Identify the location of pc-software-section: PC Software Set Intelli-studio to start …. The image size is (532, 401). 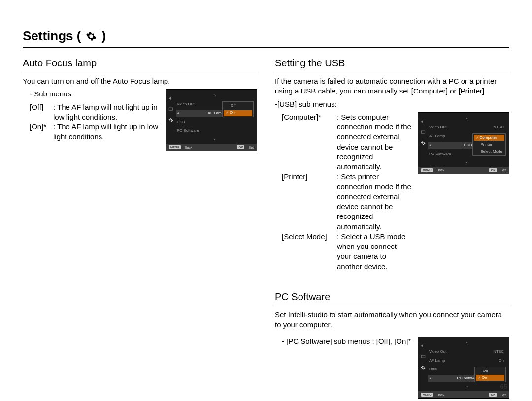
(392, 345).